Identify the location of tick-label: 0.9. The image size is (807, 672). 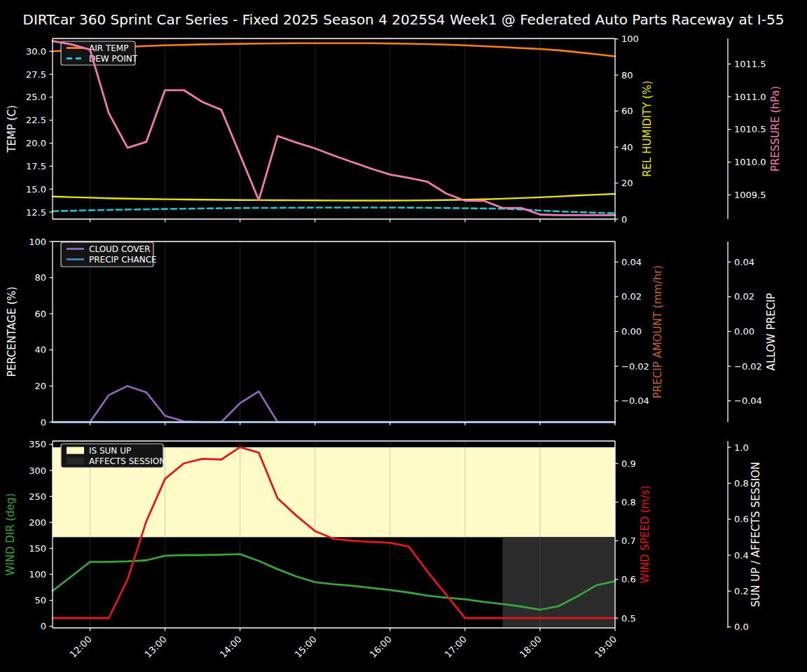
(629, 463).